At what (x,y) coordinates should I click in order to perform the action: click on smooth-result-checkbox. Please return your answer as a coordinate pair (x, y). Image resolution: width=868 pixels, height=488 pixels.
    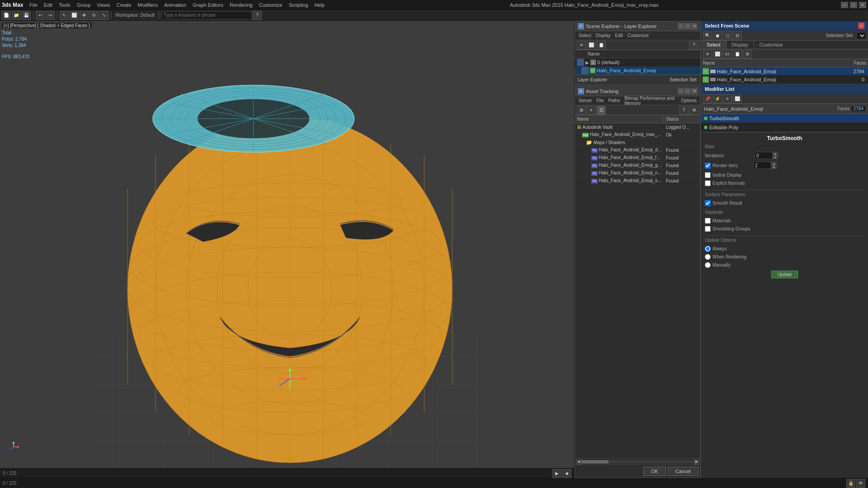
    Looking at the image, I should click on (708, 203).